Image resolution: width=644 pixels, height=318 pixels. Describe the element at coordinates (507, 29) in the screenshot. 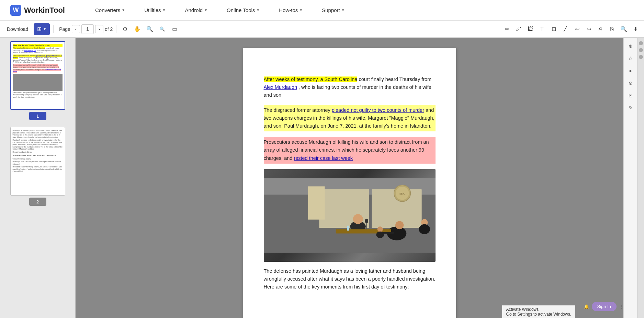

I see `draw-tool-button: ✏` at that location.